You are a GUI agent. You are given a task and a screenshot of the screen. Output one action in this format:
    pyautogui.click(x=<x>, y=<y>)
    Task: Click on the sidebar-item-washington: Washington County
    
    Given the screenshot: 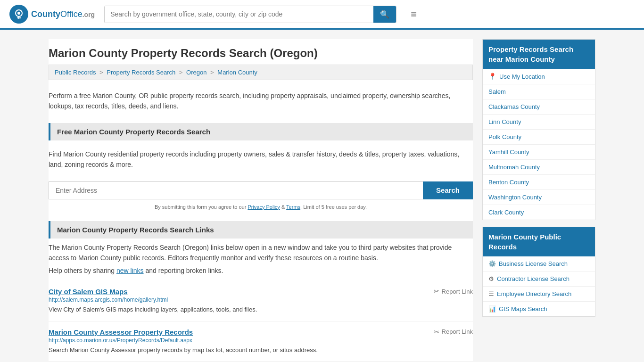 What is the action you would take?
    pyautogui.click(x=539, y=197)
    